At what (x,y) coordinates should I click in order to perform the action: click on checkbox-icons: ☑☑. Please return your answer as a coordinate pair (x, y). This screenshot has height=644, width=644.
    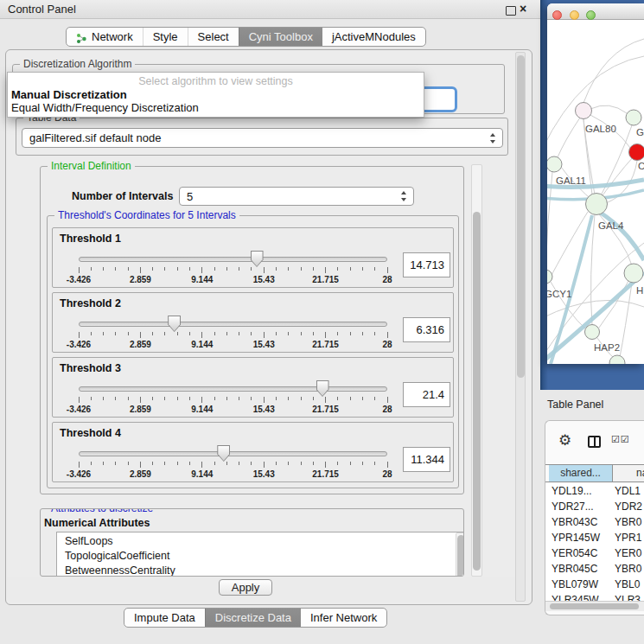
    Looking at the image, I should click on (621, 439).